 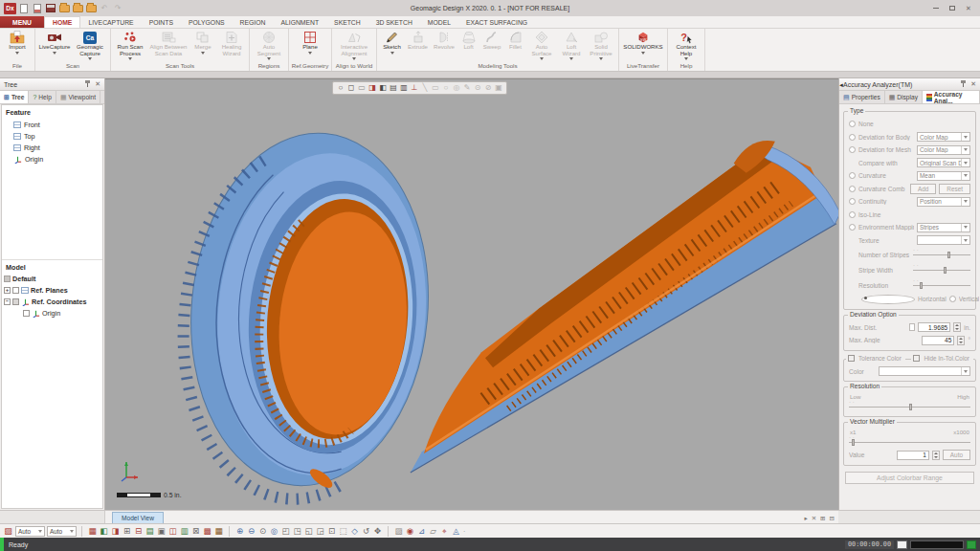 What do you see at coordinates (973, 84) in the screenshot?
I see `close-panel-icon: ✕` at bounding box center [973, 84].